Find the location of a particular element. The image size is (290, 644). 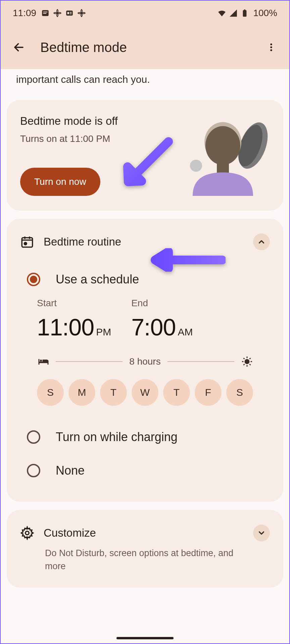

description-text: important calls can reach you. is located at coordinates (145, 85).